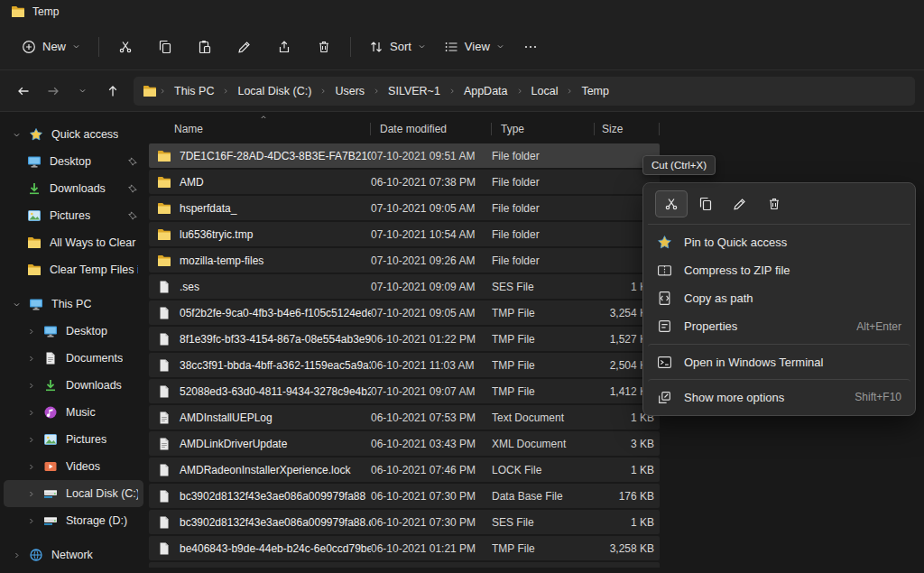 This screenshot has width=924, height=573. What do you see at coordinates (774, 204) in the screenshot?
I see `menu-delete-button` at bounding box center [774, 204].